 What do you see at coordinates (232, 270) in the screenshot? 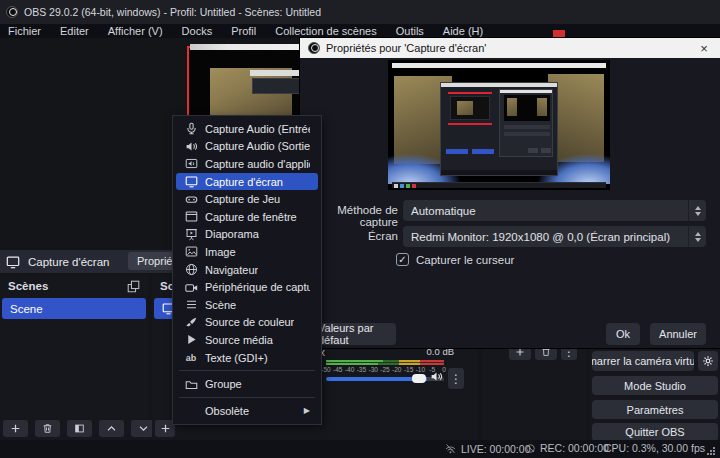
I see `menu-item-label: Navigateur` at bounding box center [232, 270].